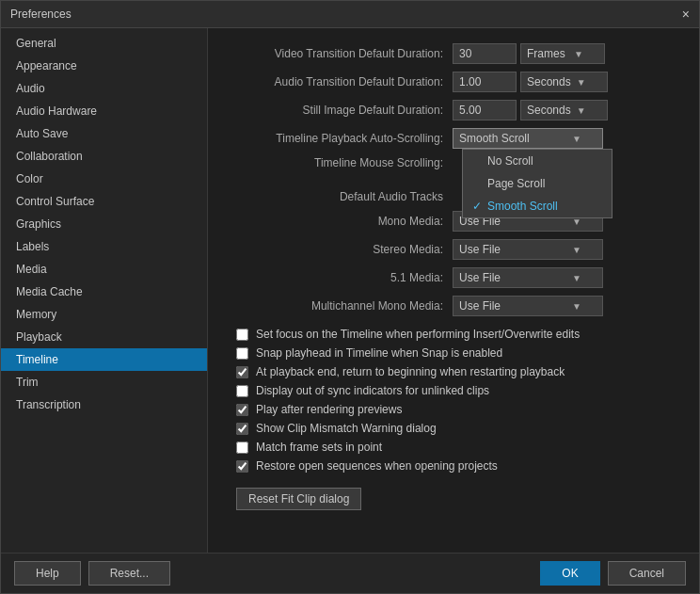  Describe the element at coordinates (480, 306) in the screenshot. I see `multichannel-value: Use File` at that location.